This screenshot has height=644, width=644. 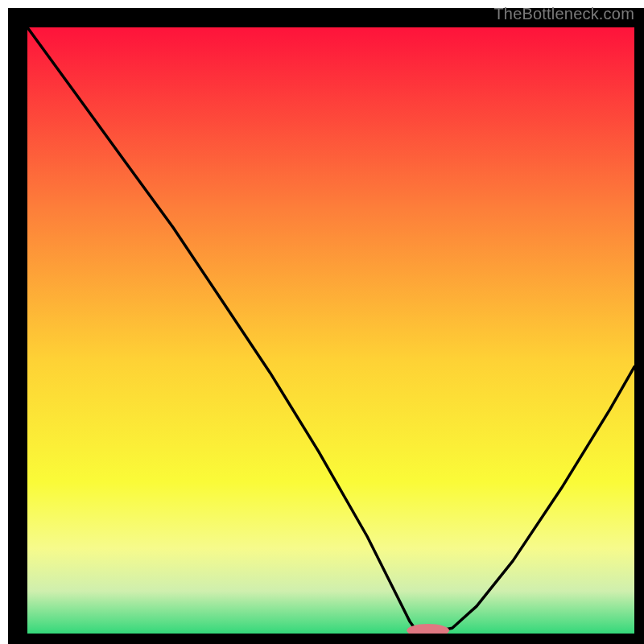 What do you see at coordinates (564, 14) in the screenshot?
I see `attribution-link: TheBottleneck.com` at bounding box center [564, 14].